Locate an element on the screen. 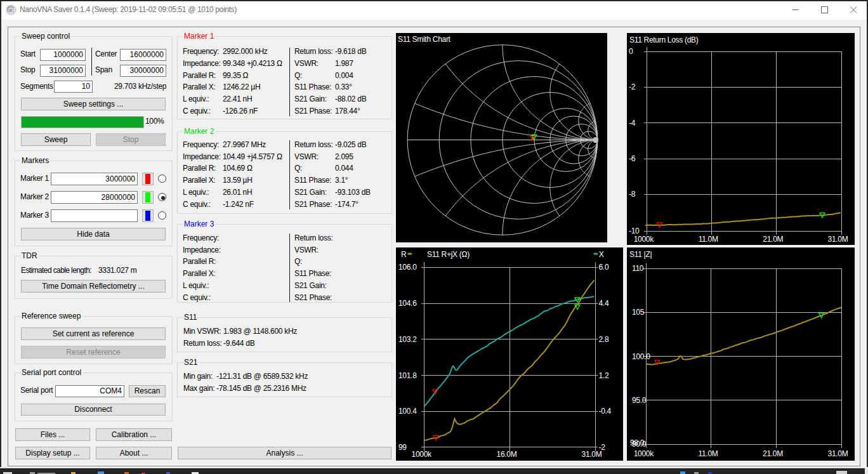 This screenshot has height=474, width=868. svg-text: -6 is located at coordinates (632, 159).